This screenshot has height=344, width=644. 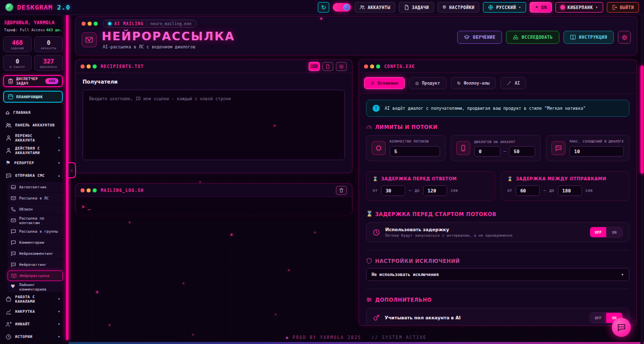 I want to click on log-terminal: > _, so click(x=213, y=205).